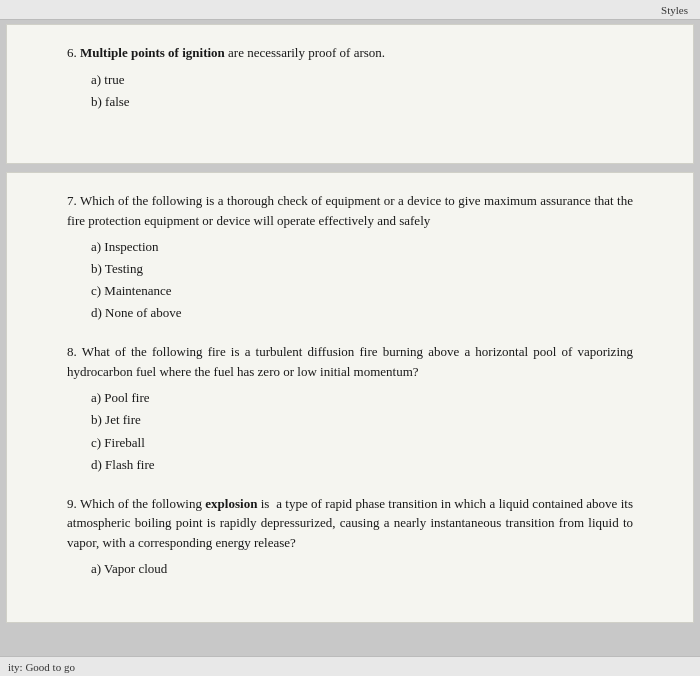 The width and height of the screenshot is (700, 676). What do you see at coordinates (350, 53) in the screenshot?
I see `question-6-text: 6. Multiple points of ignition are neces…` at bounding box center [350, 53].